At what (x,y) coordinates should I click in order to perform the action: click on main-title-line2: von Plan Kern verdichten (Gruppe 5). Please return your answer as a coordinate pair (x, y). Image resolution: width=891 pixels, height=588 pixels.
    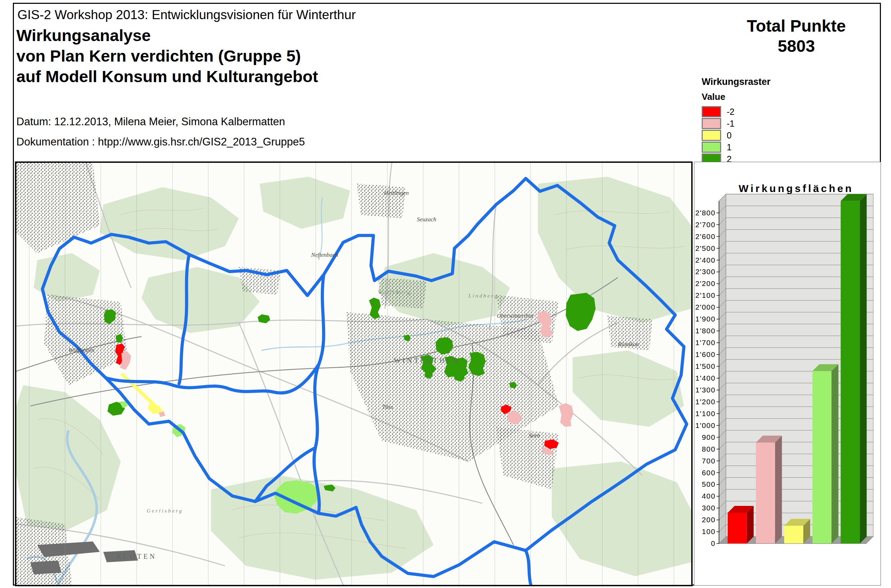
    Looking at the image, I should click on (167, 56).